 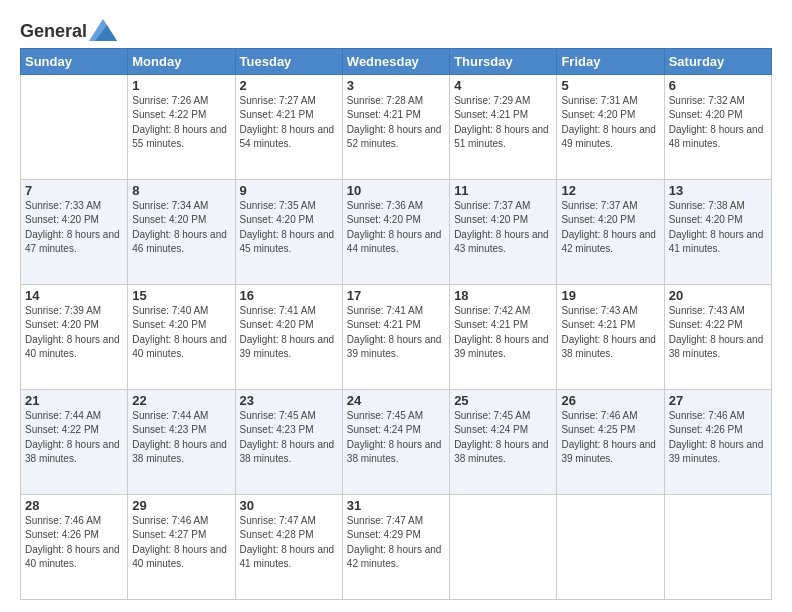 What do you see at coordinates (503, 86) in the screenshot?
I see `day-number: 4` at bounding box center [503, 86].